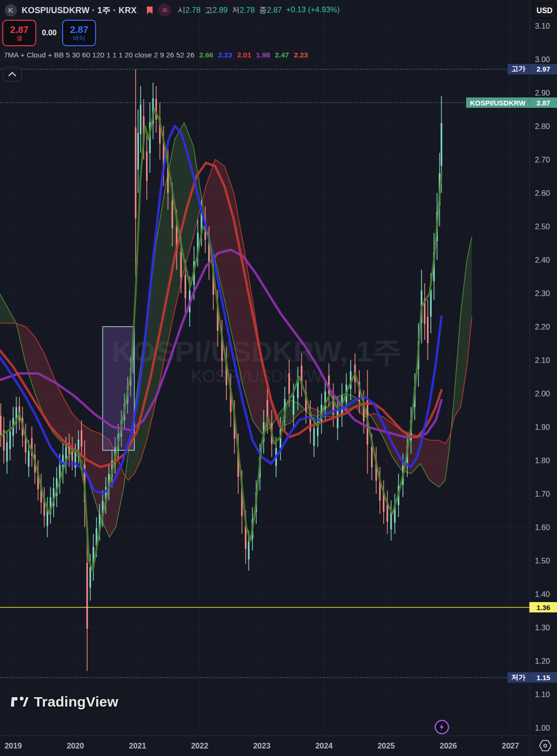 This screenshot has width=557, height=756. What do you see at coordinates (542, 460) in the screenshot?
I see `price-tick-label: 1.80` at bounding box center [542, 460].